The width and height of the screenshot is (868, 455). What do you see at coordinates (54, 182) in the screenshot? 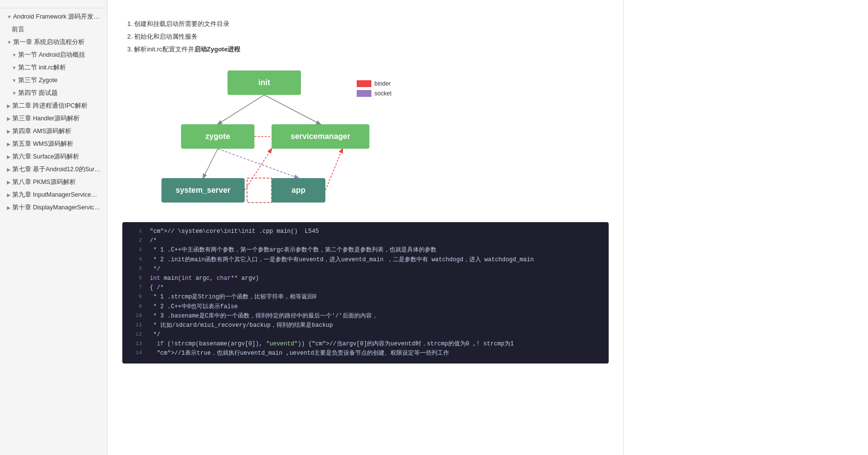
I see `sidebar-item-ch8: 第八章 PKMS源码解析` at bounding box center [54, 182].